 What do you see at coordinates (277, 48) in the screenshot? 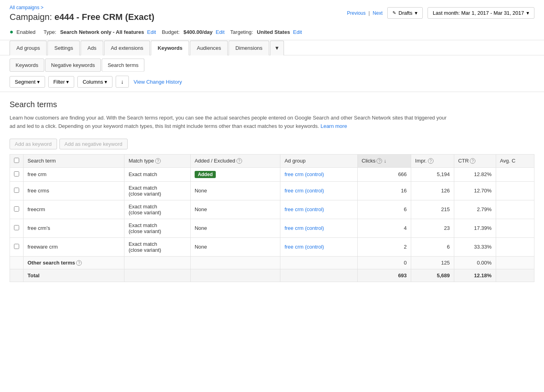
I see `tab-: ▼` at bounding box center [277, 48].